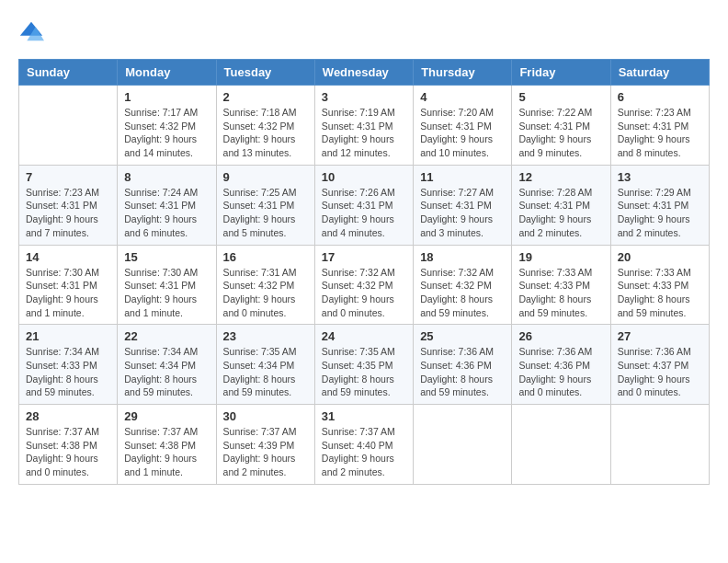  Describe the element at coordinates (660, 337) in the screenshot. I see `day-number: 27` at that location.